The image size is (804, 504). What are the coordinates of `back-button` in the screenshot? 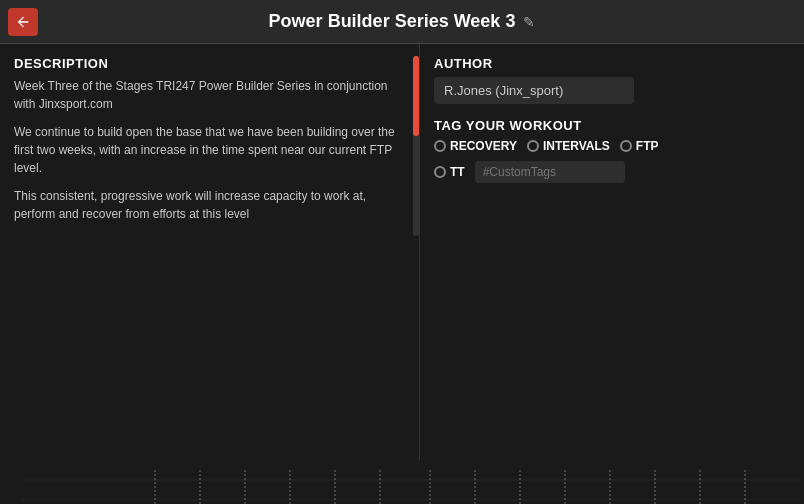 It's located at (23, 22).